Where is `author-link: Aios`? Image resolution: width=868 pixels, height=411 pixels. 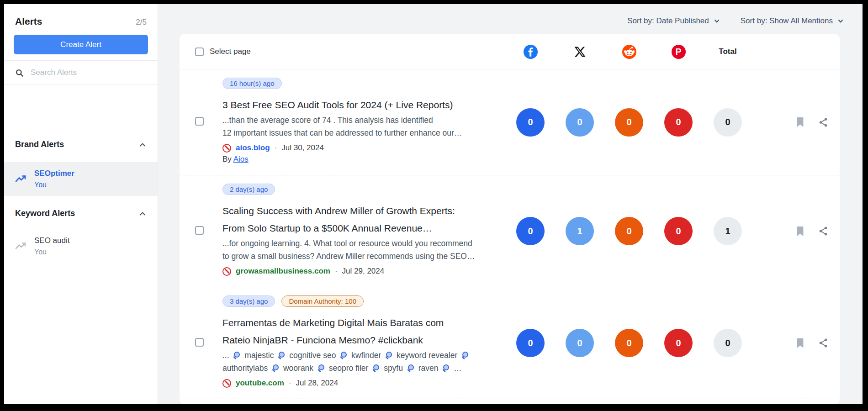
author-link: Aios is located at coordinates (241, 159).